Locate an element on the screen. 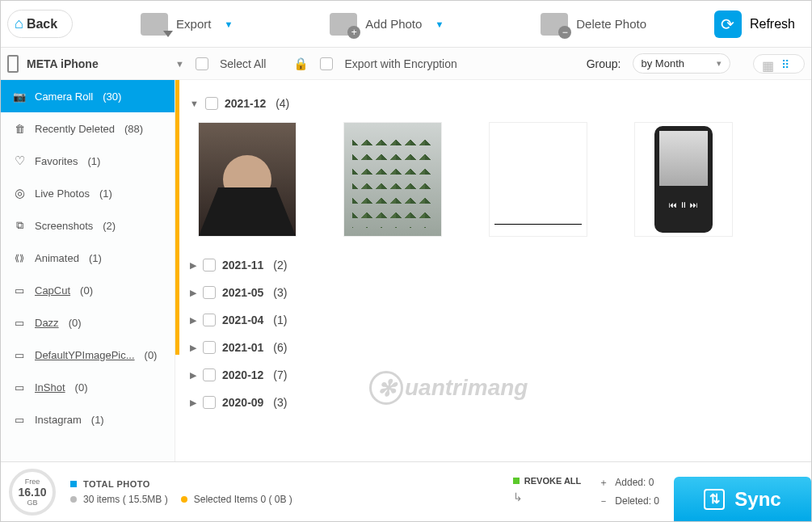  view-small-button: ⠿ is located at coordinates (789, 64).